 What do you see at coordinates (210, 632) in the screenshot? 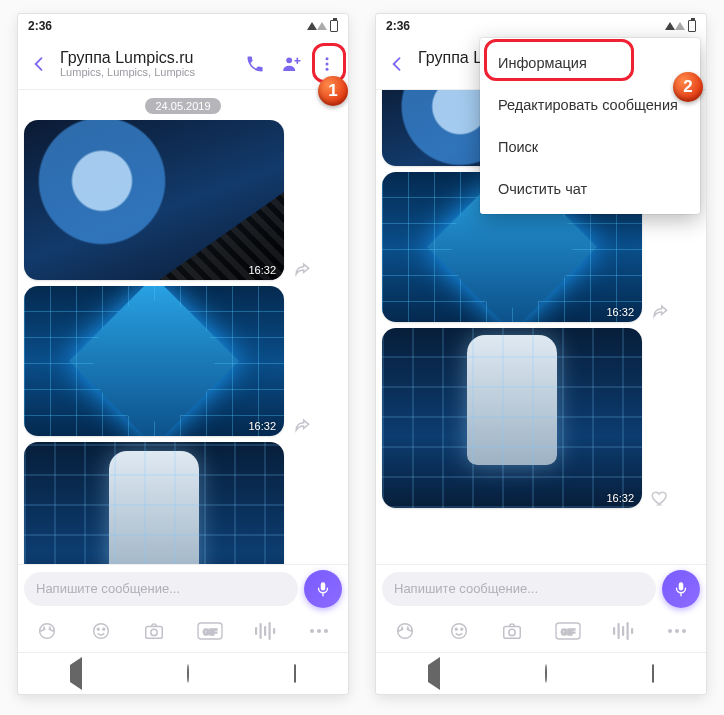
I see `svg-text: GIF` at bounding box center [210, 632].